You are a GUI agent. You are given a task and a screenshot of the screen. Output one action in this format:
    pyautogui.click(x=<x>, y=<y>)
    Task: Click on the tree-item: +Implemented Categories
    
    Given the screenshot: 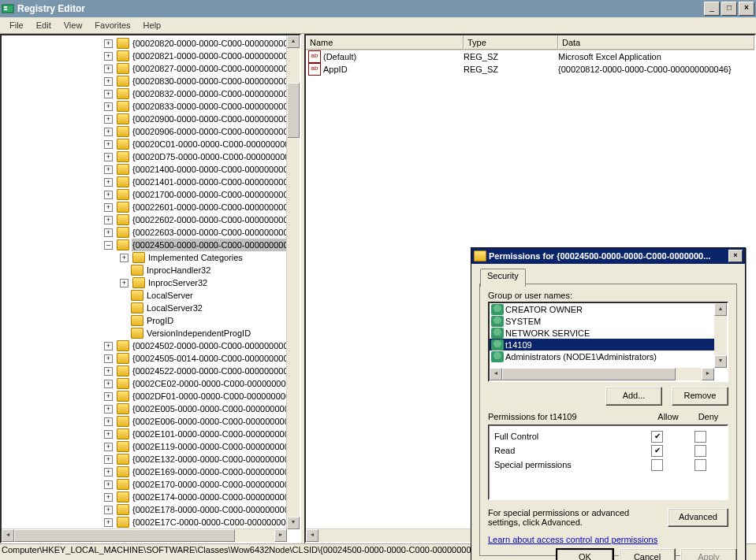 What is the action you would take?
    pyautogui.click(x=151, y=258)
    